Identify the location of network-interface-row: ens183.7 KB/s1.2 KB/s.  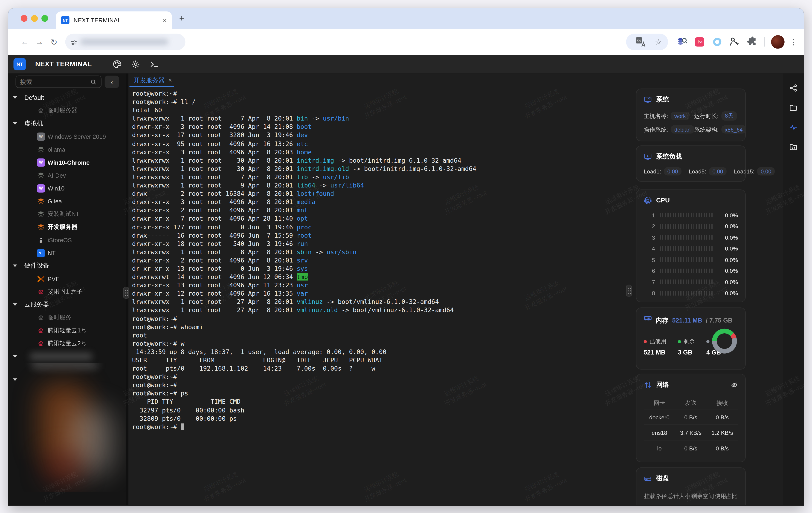
(691, 432).